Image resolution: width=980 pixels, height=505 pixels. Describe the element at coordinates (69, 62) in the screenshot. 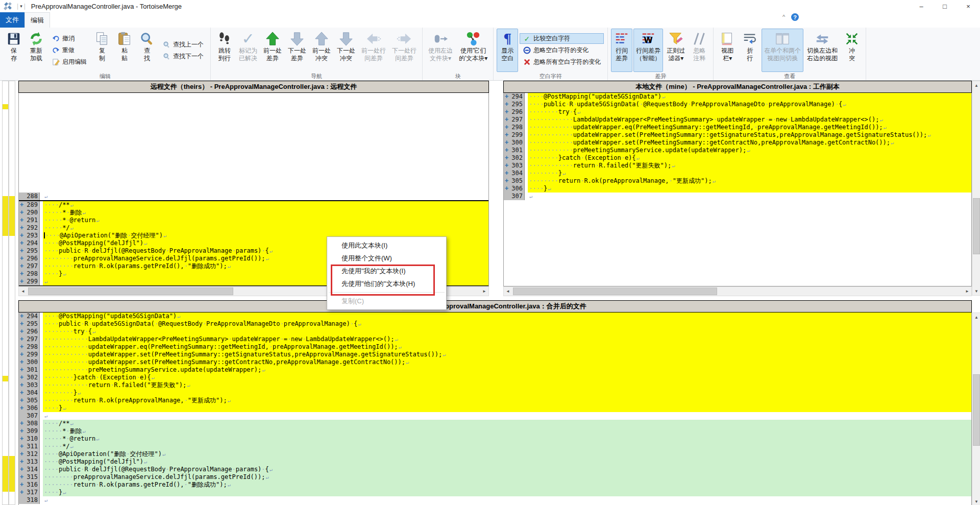

I see `enable-edit-button: 启用编辑` at that location.